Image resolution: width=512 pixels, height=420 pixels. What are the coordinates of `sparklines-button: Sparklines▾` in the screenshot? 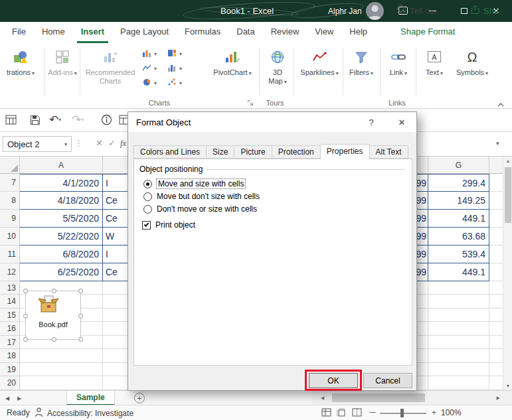 It's located at (319, 71).